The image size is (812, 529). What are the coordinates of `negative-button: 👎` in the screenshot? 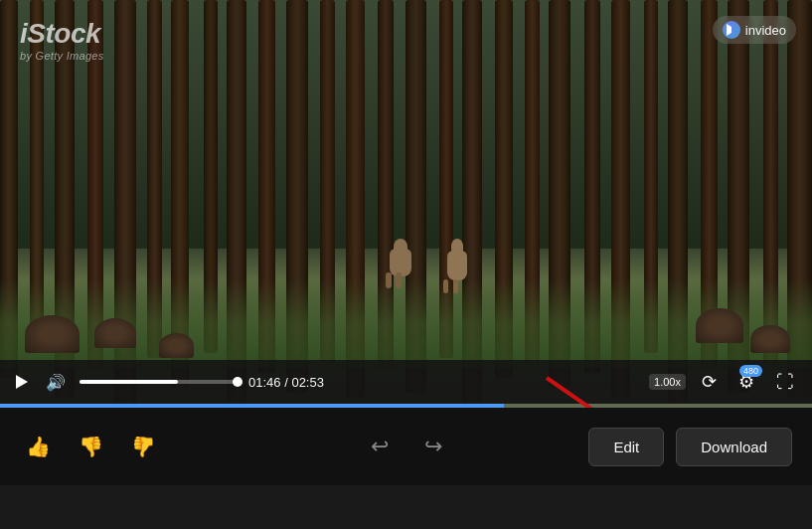 It's located at (143, 446).